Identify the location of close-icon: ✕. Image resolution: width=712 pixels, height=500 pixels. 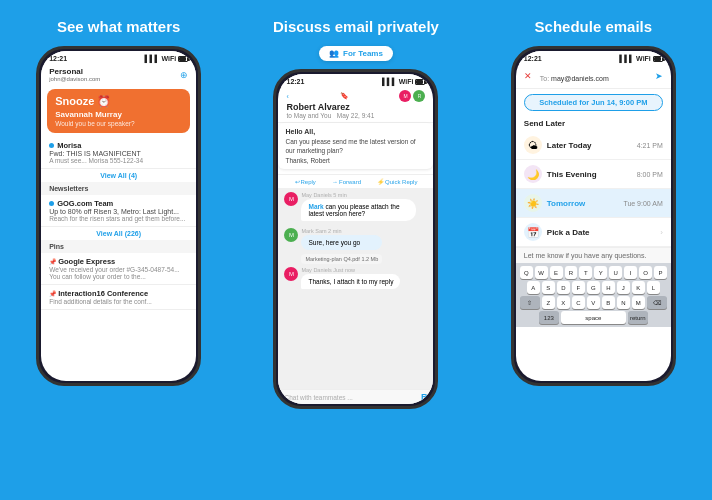
(528, 76).